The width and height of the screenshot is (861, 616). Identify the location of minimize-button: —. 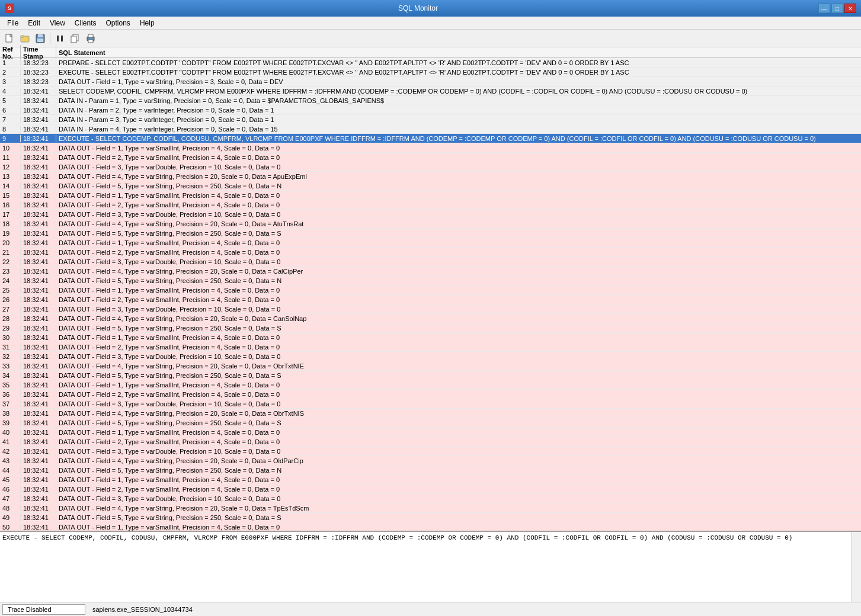
(824, 8).